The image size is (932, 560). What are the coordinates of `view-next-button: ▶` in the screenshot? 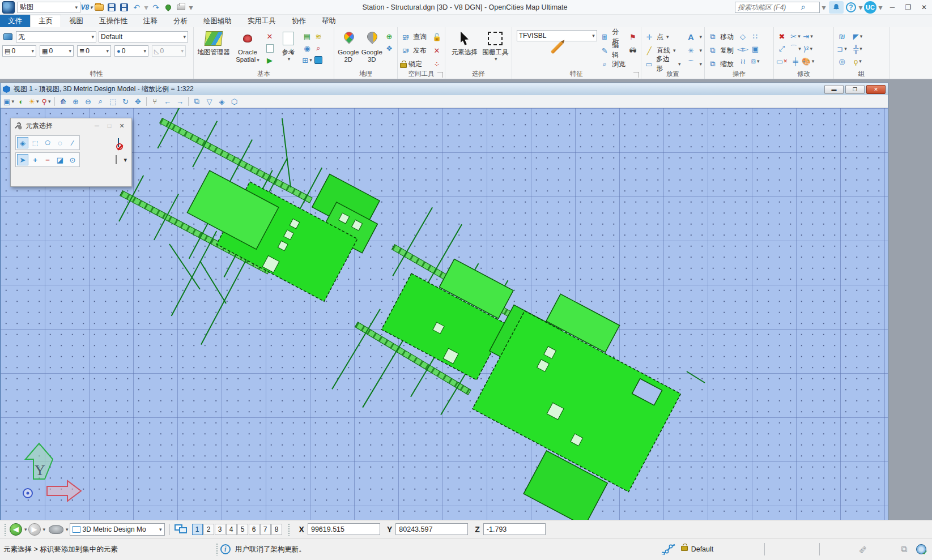 It's located at (35, 529).